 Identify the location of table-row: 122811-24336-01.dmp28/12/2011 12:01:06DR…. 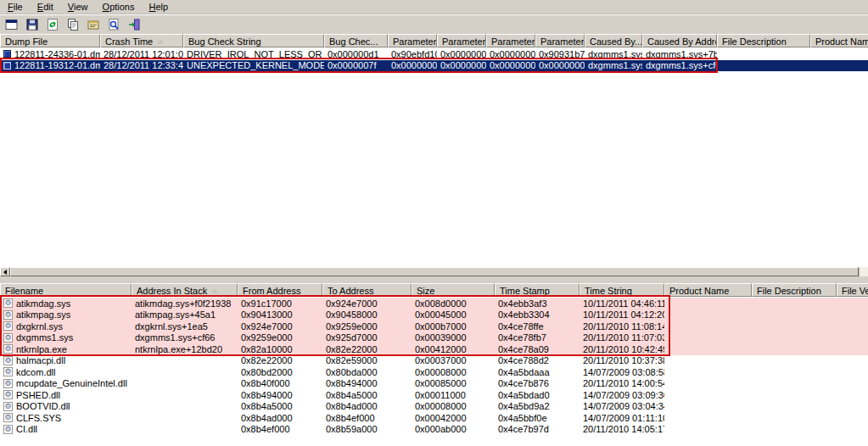
(434, 54).